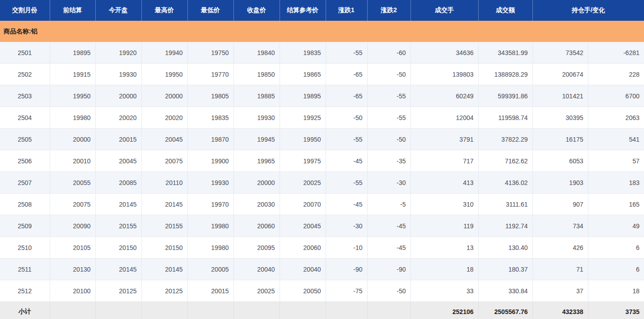  What do you see at coordinates (118, 10) in the screenshot?
I see `column-header-open: 今开盘` at bounding box center [118, 10].